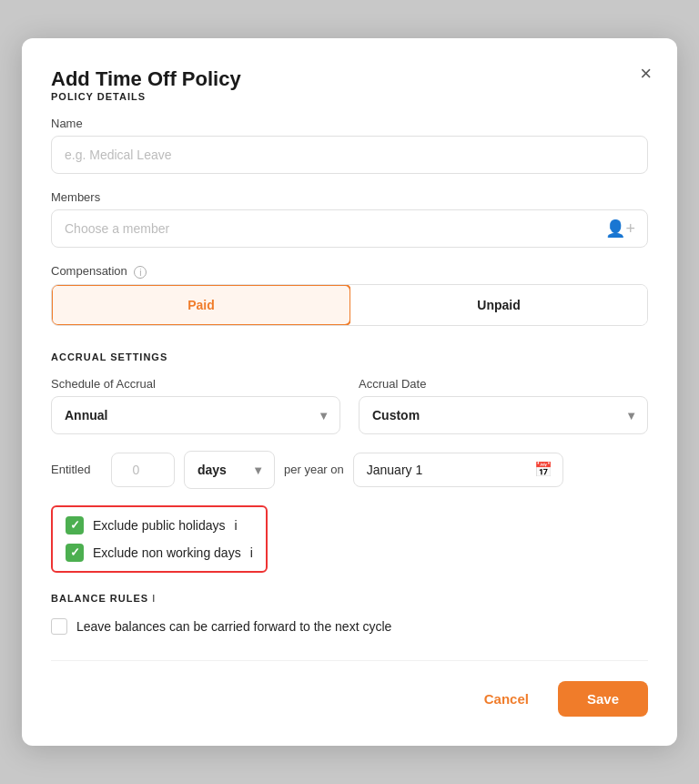 This screenshot has width=699, height=784. What do you see at coordinates (196, 406) in the screenshot?
I see `schedule-col: Schedule of Accrual Annual Monthly Weekl…` at bounding box center [196, 406].